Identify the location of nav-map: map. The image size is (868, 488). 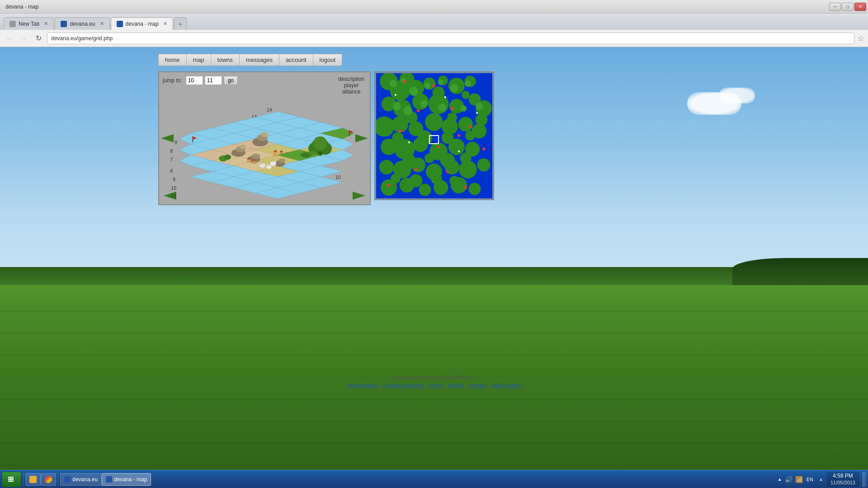
(198, 60).